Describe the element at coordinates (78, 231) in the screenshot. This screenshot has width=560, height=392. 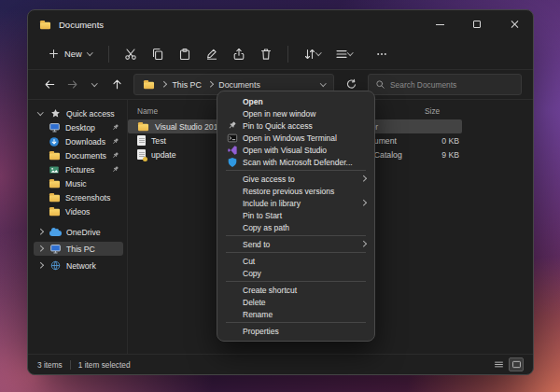
I see `sidebar-item-onedrive: OneDrive` at that location.